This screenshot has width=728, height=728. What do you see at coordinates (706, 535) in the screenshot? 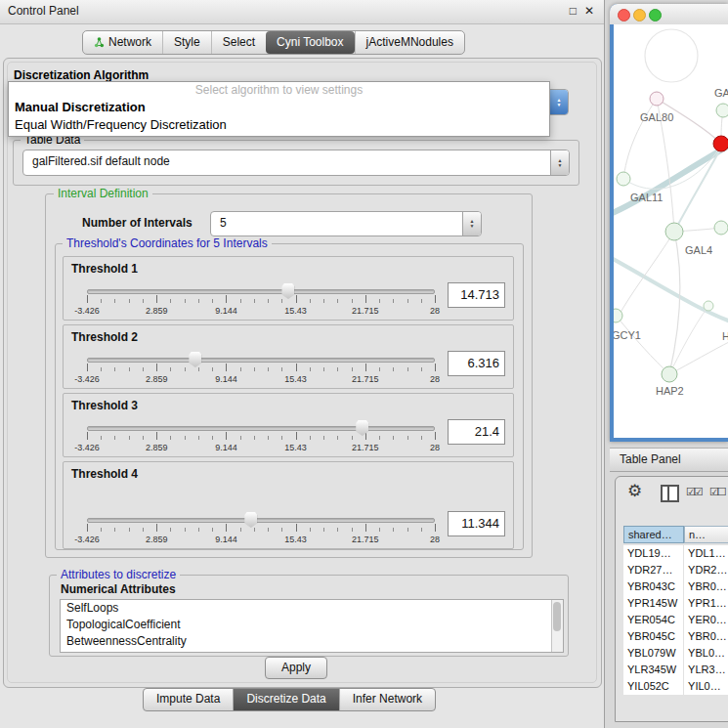
I see `column-header: n…` at bounding box center [706, 535].